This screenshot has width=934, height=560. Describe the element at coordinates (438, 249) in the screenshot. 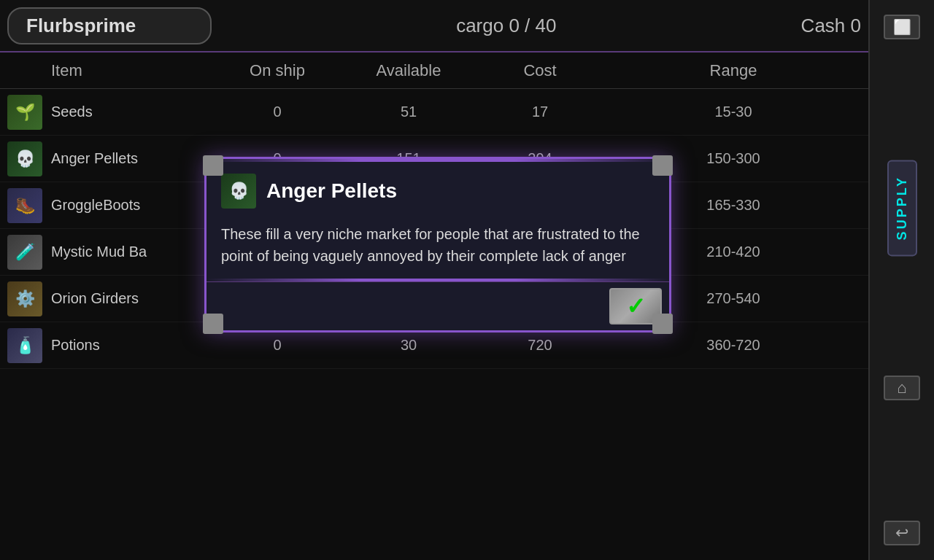

I see `popup-body: These fill a very niche market for peopl…` at that location.